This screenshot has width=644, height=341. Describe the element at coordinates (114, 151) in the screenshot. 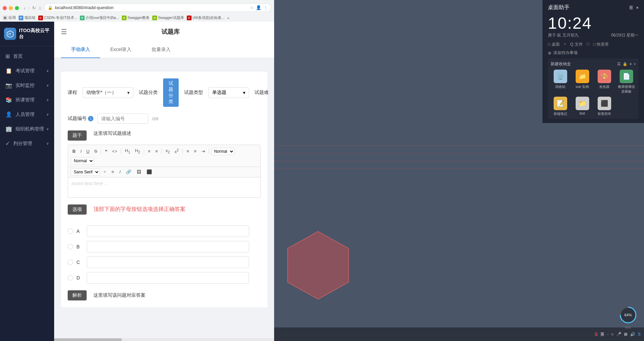

I see `code-btn: <>` at that location.